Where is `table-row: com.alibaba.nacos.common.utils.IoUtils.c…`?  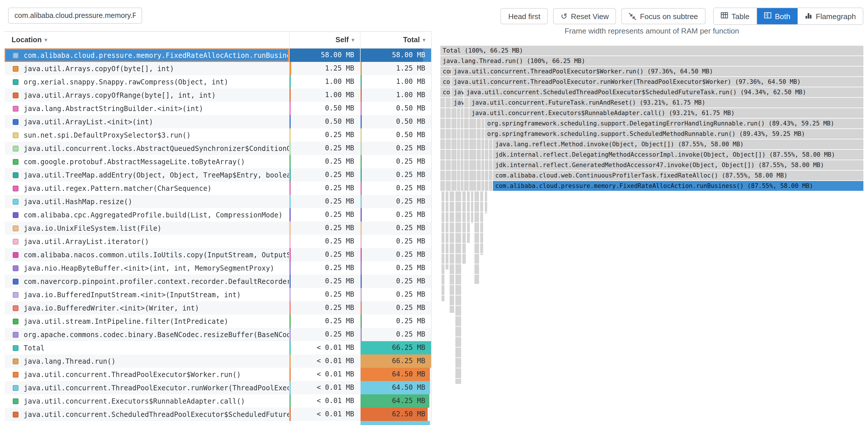
table-row: com.alibaba.nacos.common.utils.IoUtils.c… is located at coordinates (218, 255).